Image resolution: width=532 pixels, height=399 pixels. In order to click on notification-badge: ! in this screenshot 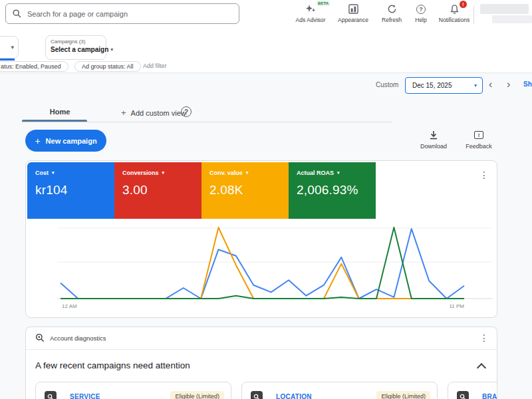, I will do `click(463, 4)`.